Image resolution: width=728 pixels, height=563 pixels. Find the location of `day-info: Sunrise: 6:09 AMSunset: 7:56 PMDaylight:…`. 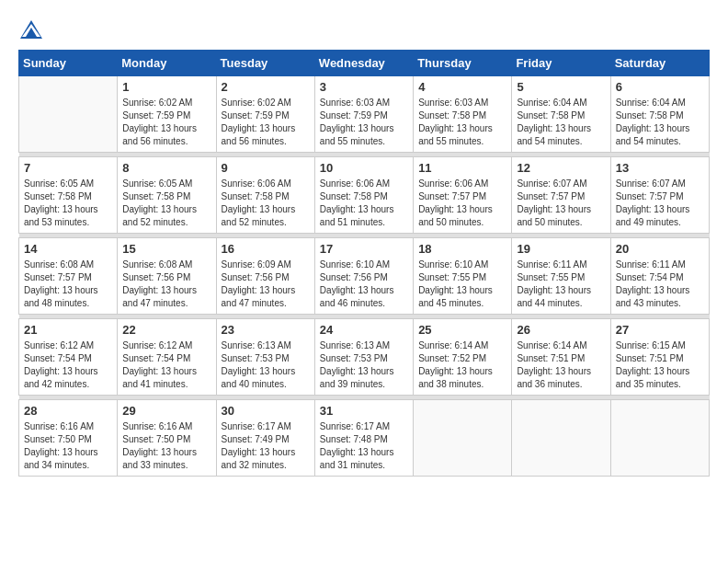

day-info: Sunrise: 6:09 AMSunset: 7:56 PMDaylight:… is located at coordinates (266, 284).